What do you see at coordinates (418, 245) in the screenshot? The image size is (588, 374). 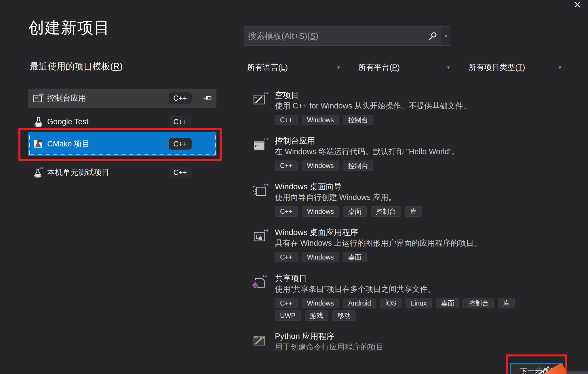 I see `template-item-windows-desktop-app: ++ Windows 桌面应用程序 具有在 Windows 上运行的图形用户界面…` at bounding box center [418, 245].